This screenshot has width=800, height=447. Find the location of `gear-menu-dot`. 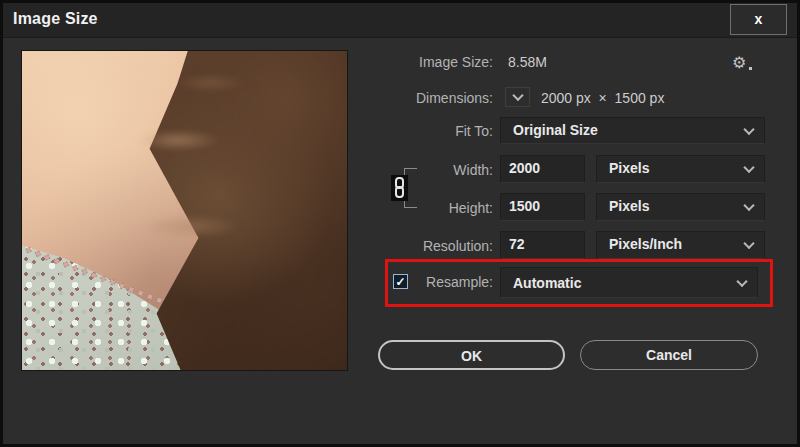

gear-menu-dot is located at coordinates (750, 68).